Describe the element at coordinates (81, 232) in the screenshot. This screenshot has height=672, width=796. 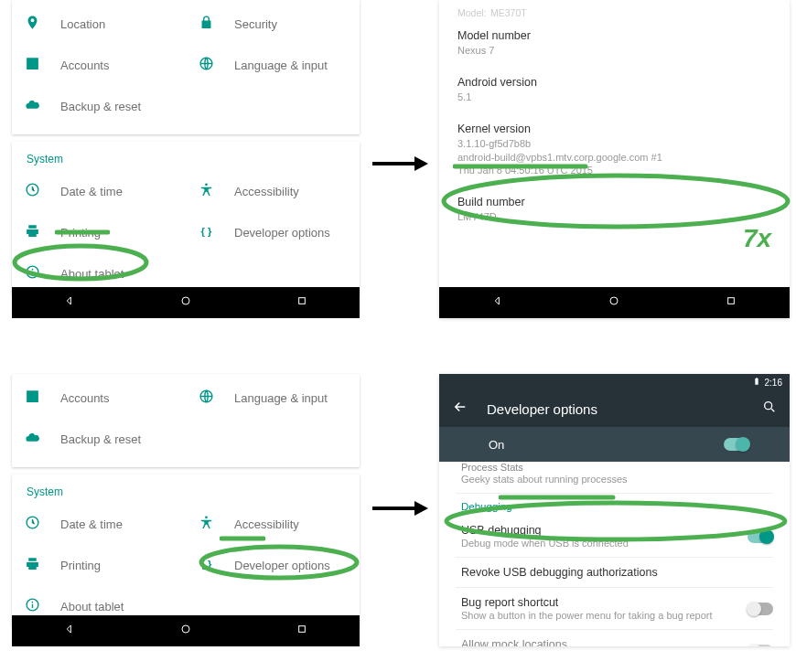
I see `setting-label: Printing` at that location.